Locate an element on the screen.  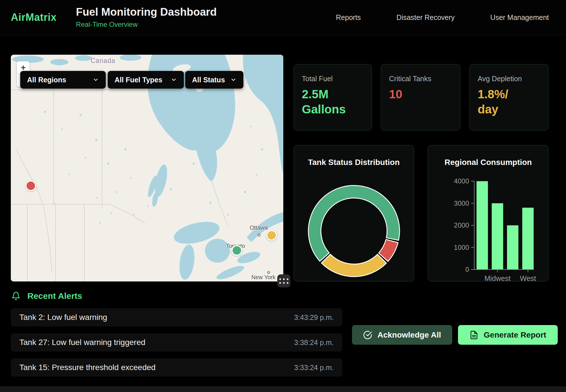
stat-card-critical-tanks: Critical Tanks 10 is located at coordinates (421, 97).